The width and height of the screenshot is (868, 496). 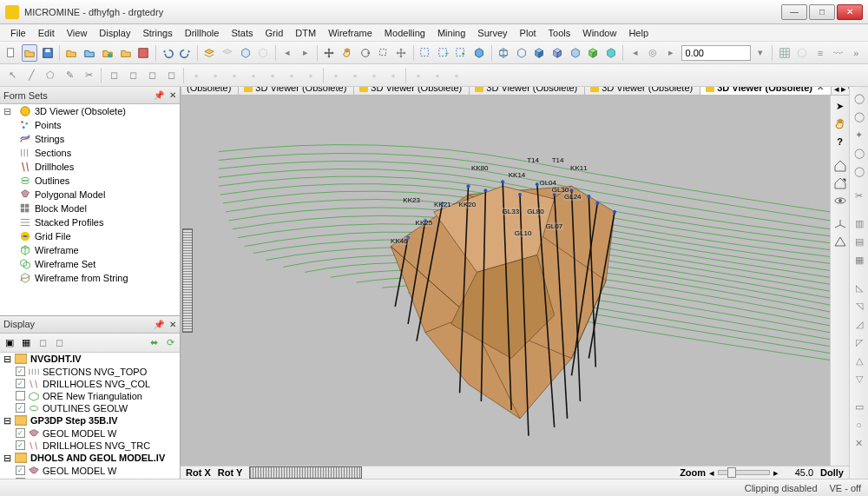 I want to click on t2-e2-icon: ◦, so click(x=437, y=76).